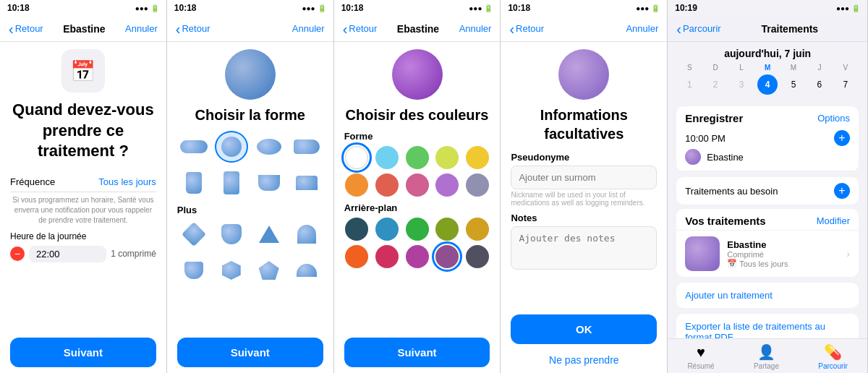 The image size is (868, 373). I want to click on parcourir-back: Parcourir, so click(699, 29).